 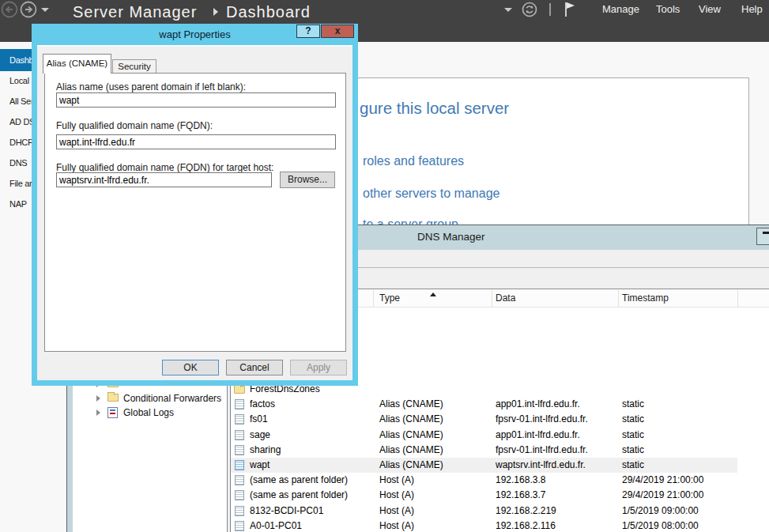 I want to click on breadcrumb-server-manager: Server Manager, so click(x=134, y=12).